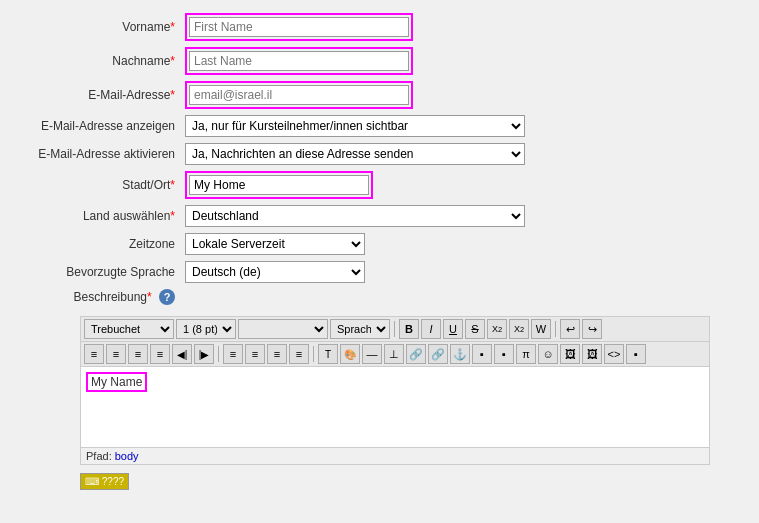 This screenshot has height=523, width=759. What do you see at coordinates (570, 354) in the screenshot?
I see `embed-button: 🖼` at bounding box center [570, 354].